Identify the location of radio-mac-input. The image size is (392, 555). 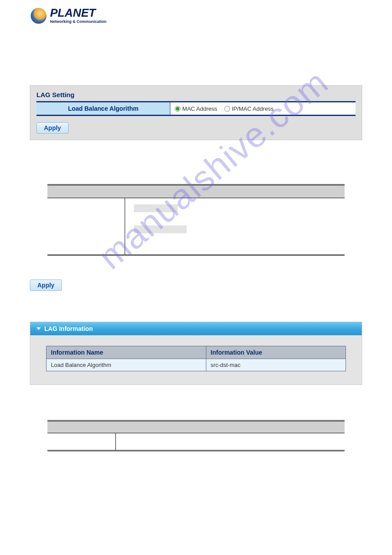
(177, 109).